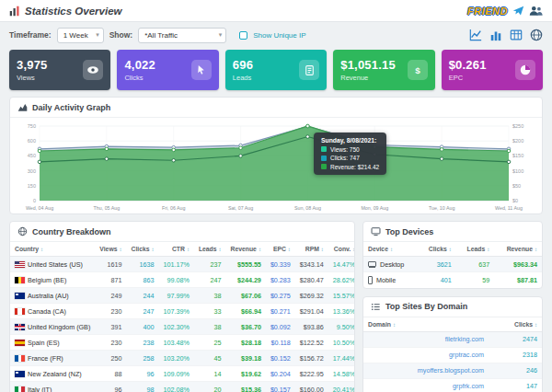  What do you see at coordinates (15, 11) in the screenshot?
I see `stats-icon` at bounding box center [15, 11].